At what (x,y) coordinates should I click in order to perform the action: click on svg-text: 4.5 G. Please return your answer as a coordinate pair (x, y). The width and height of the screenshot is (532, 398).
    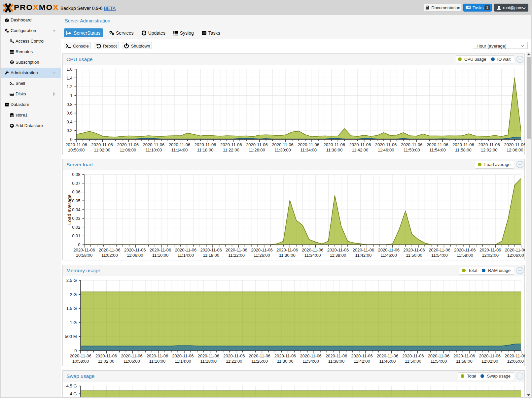
    Looking at the image, I should click on (72, 386).